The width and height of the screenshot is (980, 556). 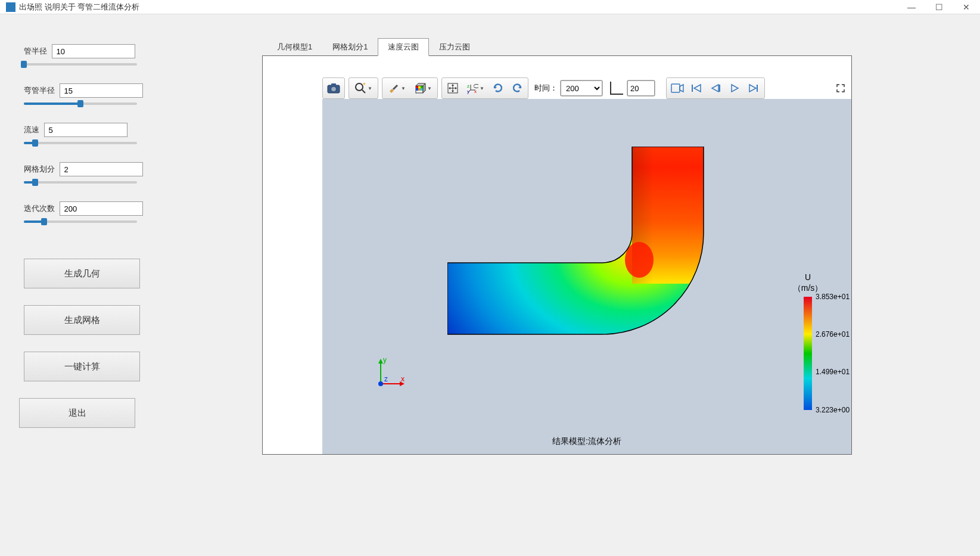 What do you see at coordinates (833, 297) in the screenshot?
I see `legend-tick: 3.853e+01` at bounding box center [833, 297].